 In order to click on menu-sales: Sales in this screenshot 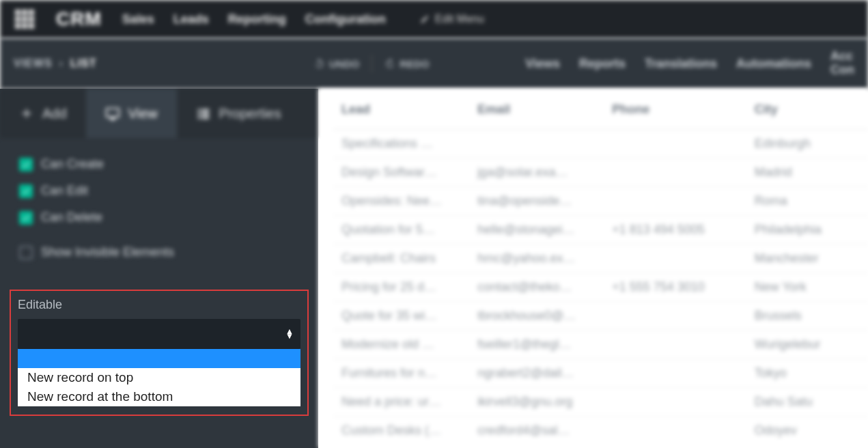, I will do `click(138, 19)`.